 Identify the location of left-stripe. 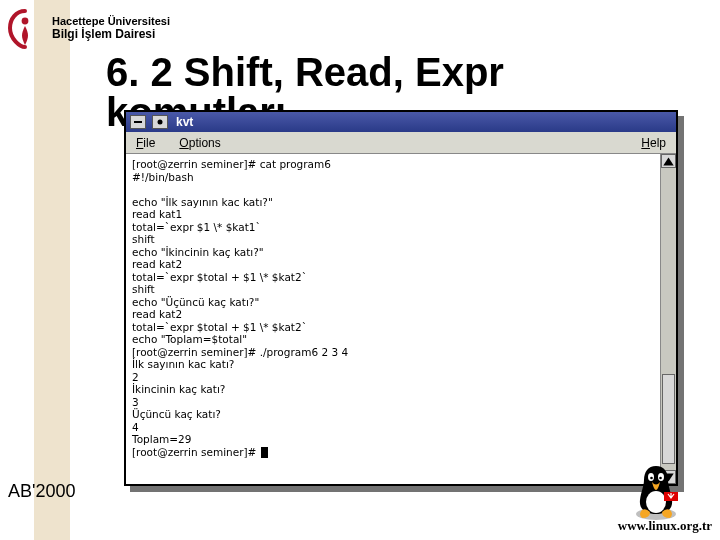
(52, 270).